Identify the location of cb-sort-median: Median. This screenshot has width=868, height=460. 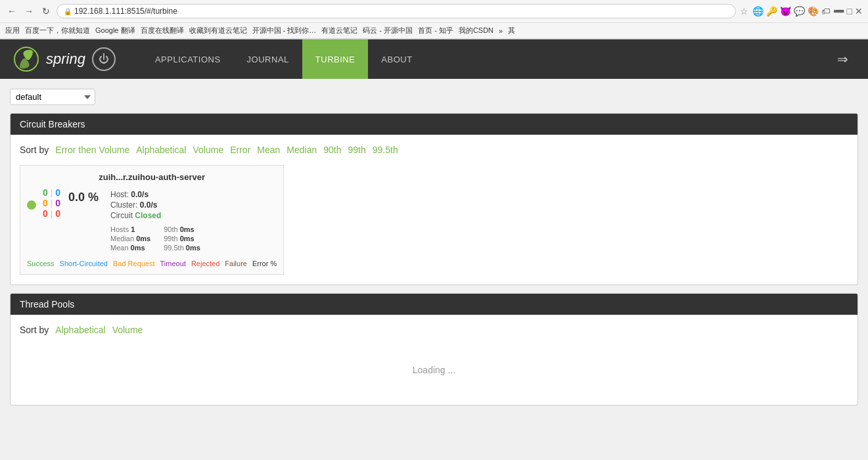
(302, 150).